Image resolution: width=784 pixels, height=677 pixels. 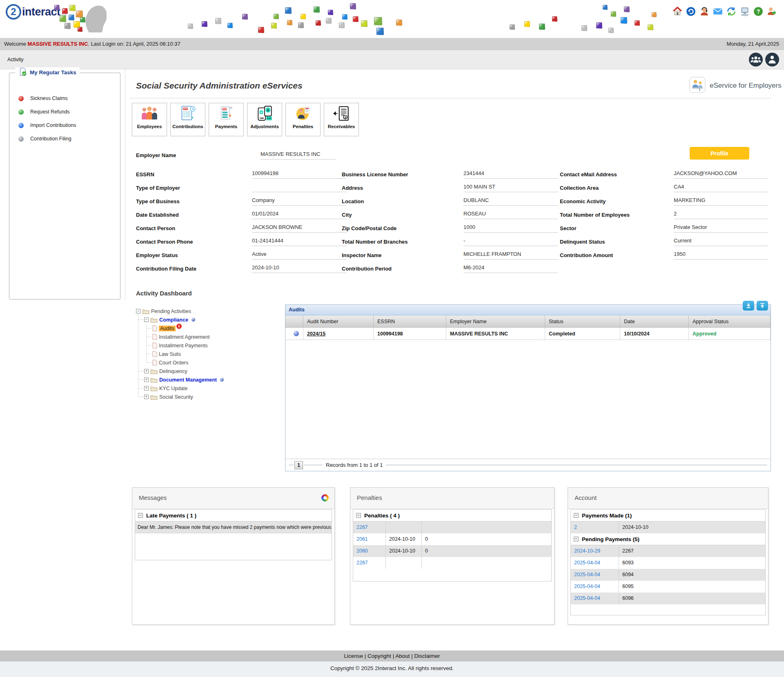 What do you see at coordinates (367, 269) in the screenshot?
I see `field-label: Contribution Period` at bounding box center [367, 269].